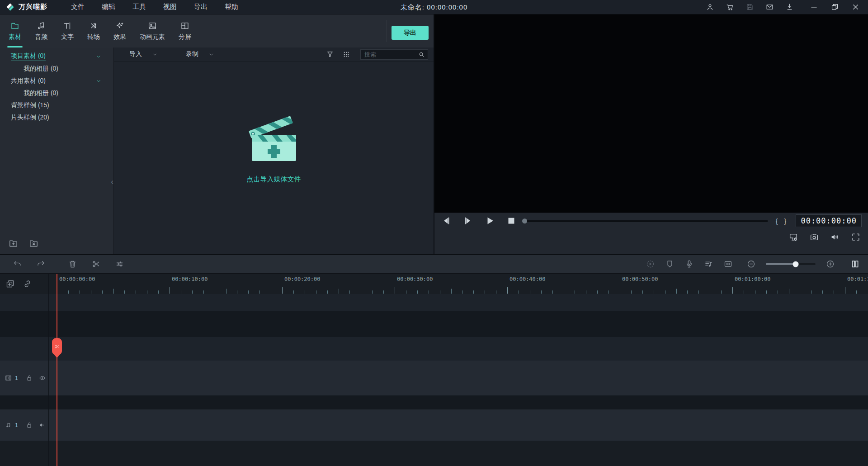  Describe the element at coordinates (144, 54) in the screenshot. I see `import-dropdown: 导入` at that location.